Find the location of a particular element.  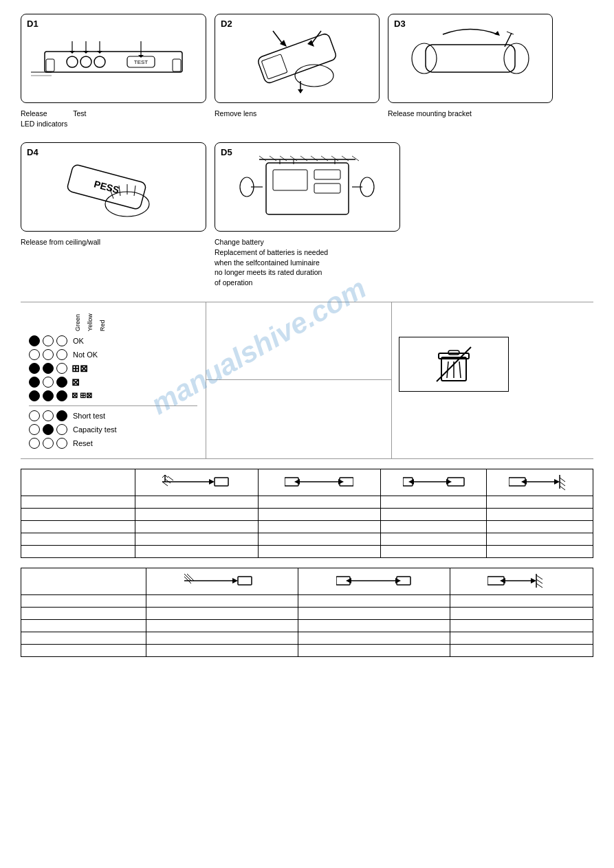

led-header-yellow: Yellow is located at coordinates (90, 320).